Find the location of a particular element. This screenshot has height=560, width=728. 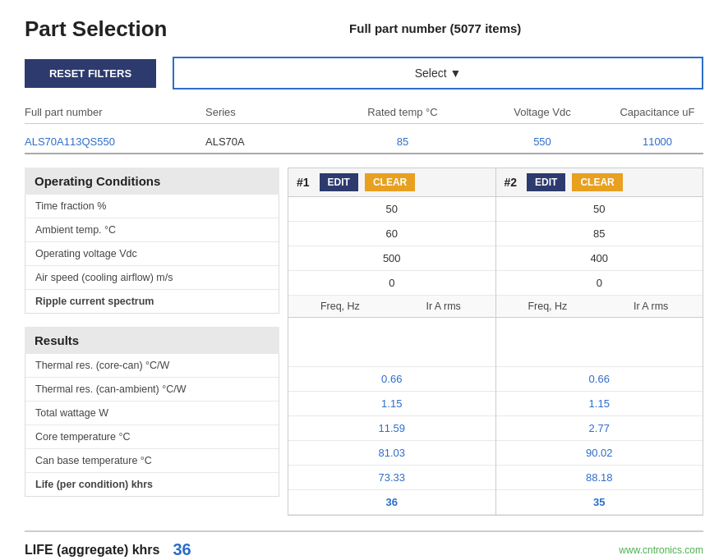

cond1-life: 36 is located at coordinates (392, 503).